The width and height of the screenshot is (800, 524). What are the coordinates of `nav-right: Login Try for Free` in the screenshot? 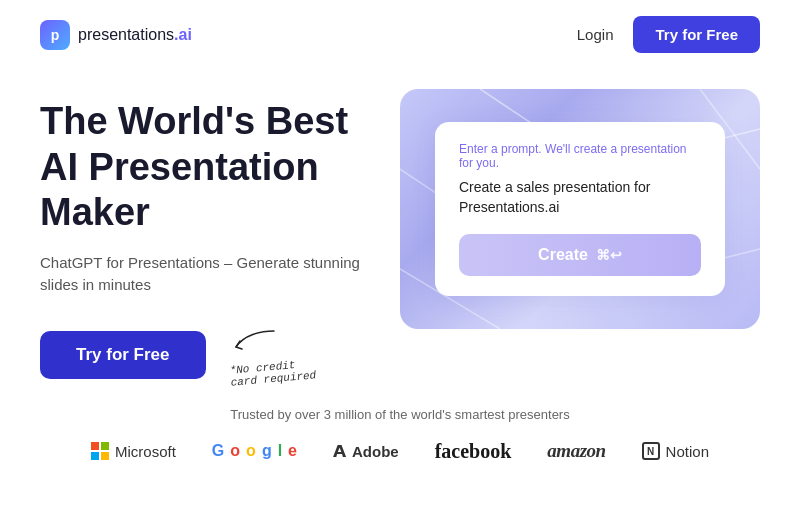 It's located at (668, 34).